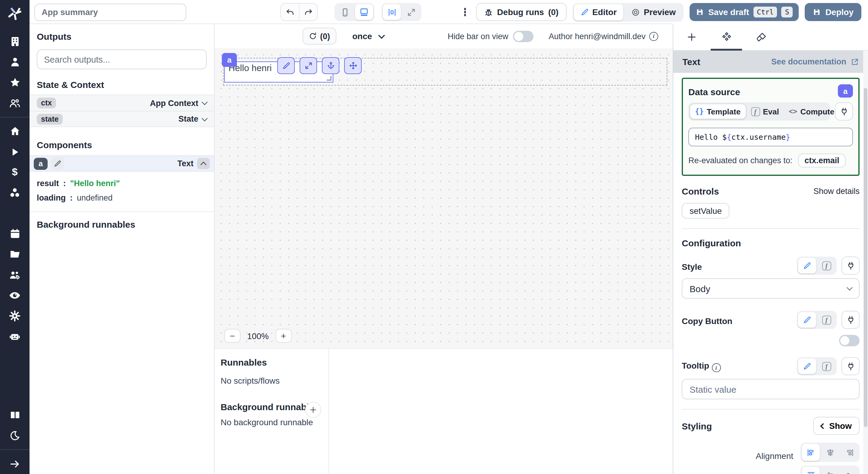  Describe the element at coordinates (15, 415) in the screenshot. I see `docs-books-icon` at that location.